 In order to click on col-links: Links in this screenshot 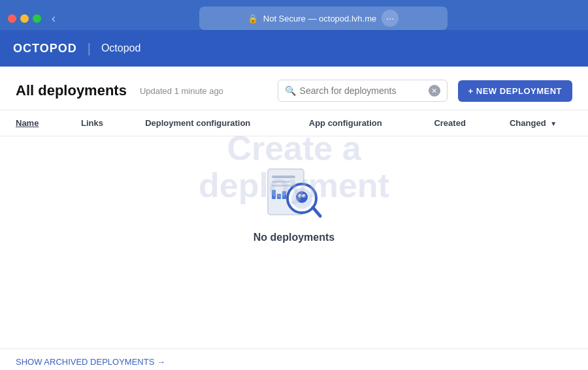, I will do `click(97, 123)`.